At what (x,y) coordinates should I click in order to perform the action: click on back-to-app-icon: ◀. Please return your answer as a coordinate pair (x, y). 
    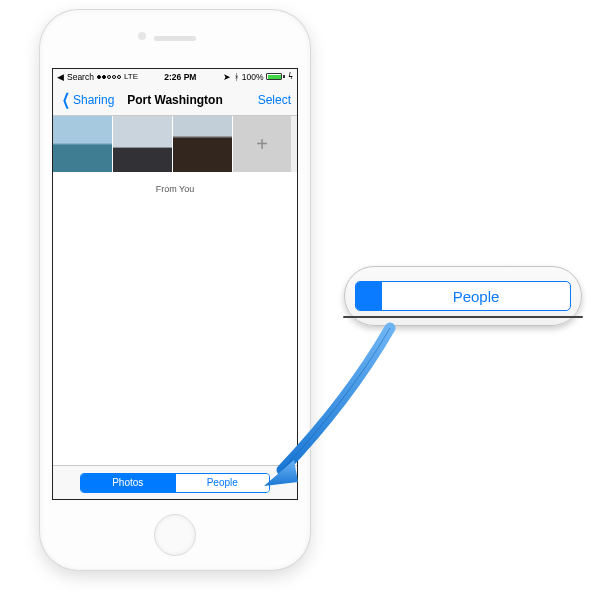
    Looking at the image, I should click on (60, 77).